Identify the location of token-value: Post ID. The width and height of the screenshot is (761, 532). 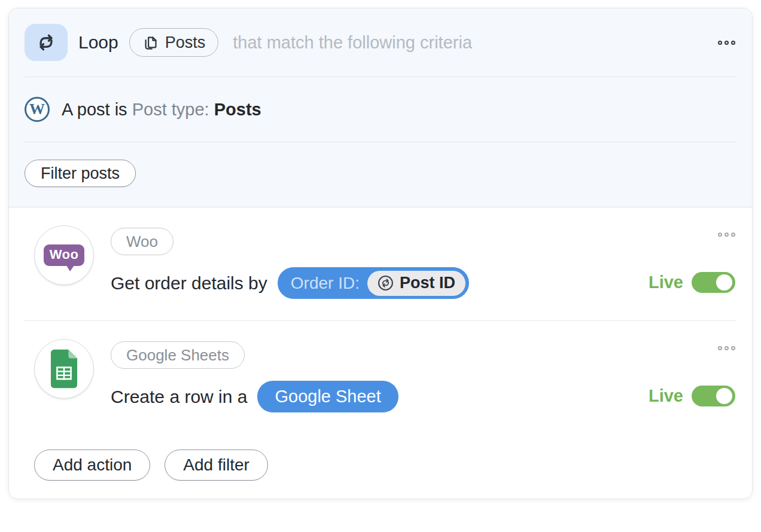
(427, 283).